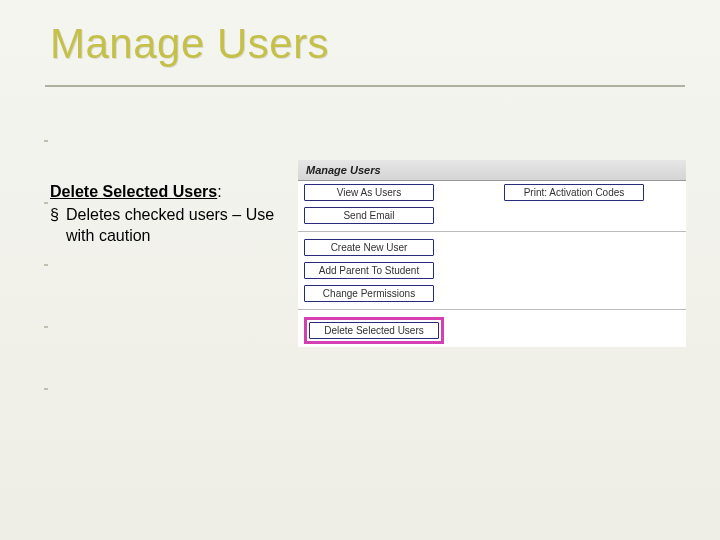 This screenshot has height=540, width=720. Describe the element at coordinates (492, 170) in the screenshot. I see `panel-header: Manage Users` at that location.